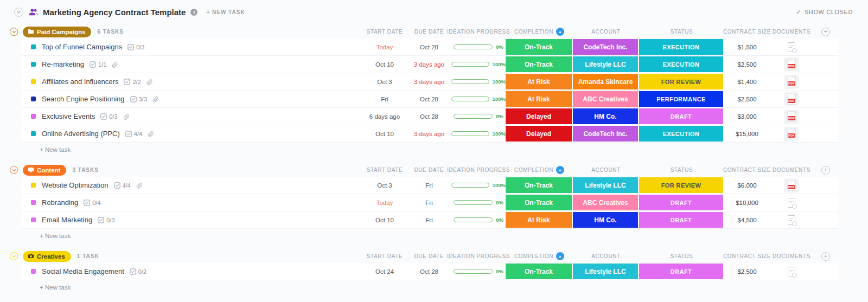 The image size is (868, 302). I want to click on contract-size-cell: $10,000, so click(747, 203).